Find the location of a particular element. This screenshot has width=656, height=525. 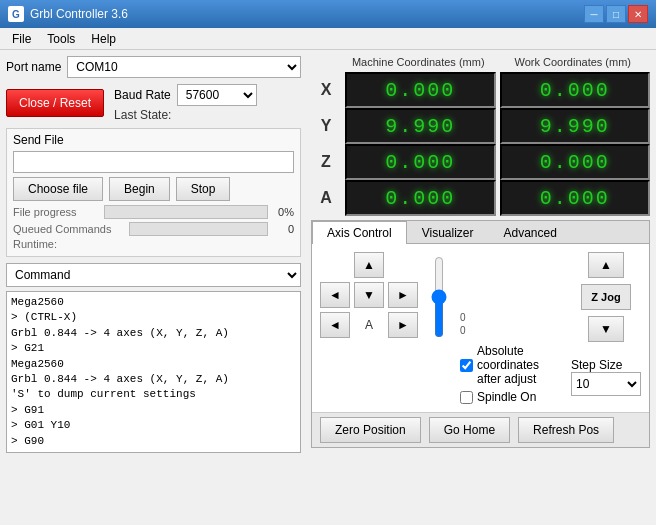

step-size-area: Step Size 0.0010.010.1110100 is located at coordinates (606, 377).